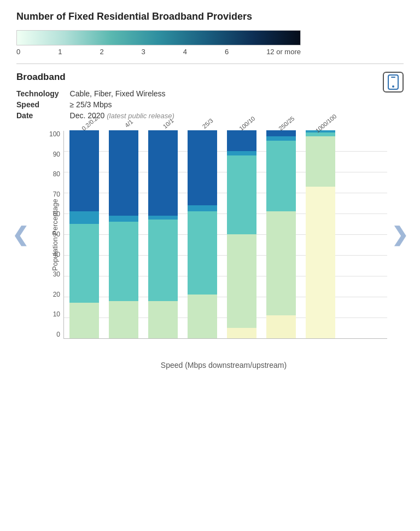 The height and width of the screenshot is (531, 420). I want to click on colorbar-labels: 01234612 or more, so click(159, 51).